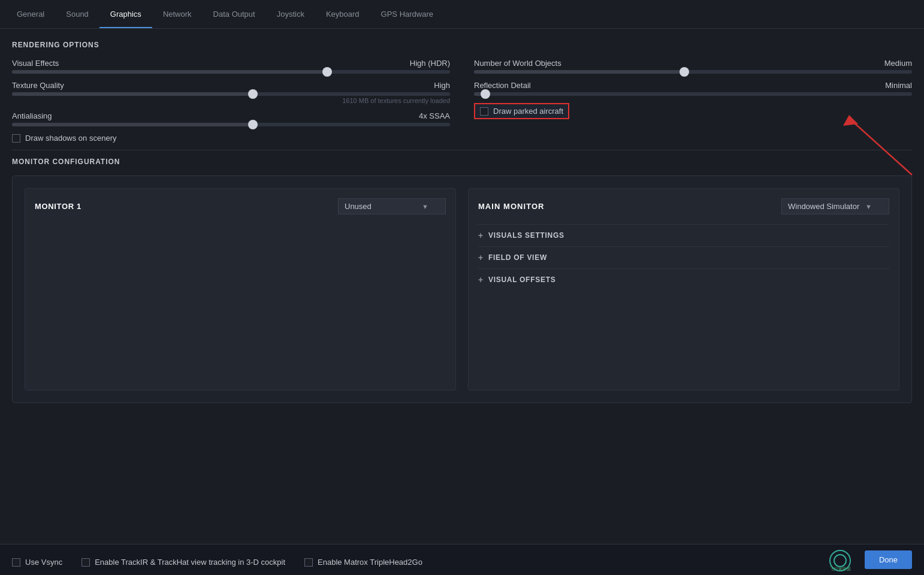  Describe the element at coordinates (392, 206) in the screenshot. I see `monitor1-dropdown: Unused ▼` at that location.